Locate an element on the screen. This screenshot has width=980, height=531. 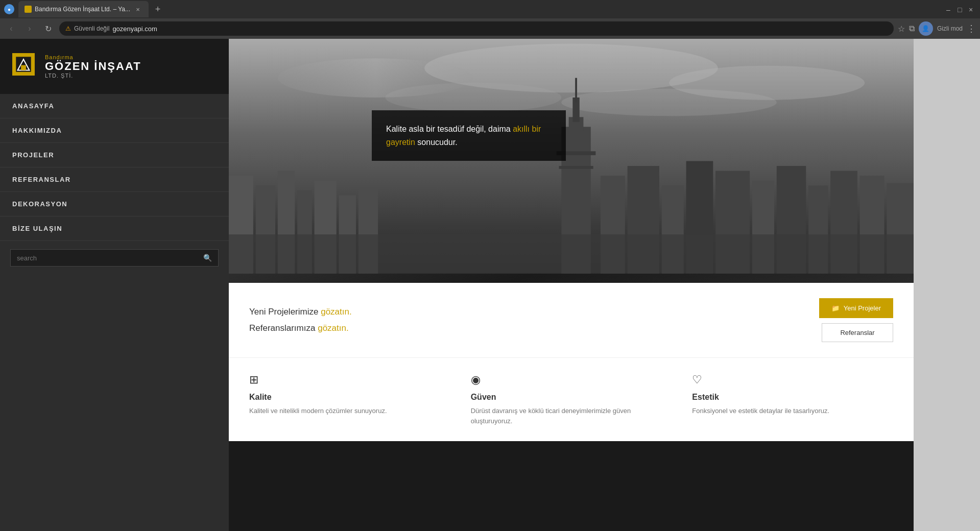
search-input is located at coordinates (108, 258).